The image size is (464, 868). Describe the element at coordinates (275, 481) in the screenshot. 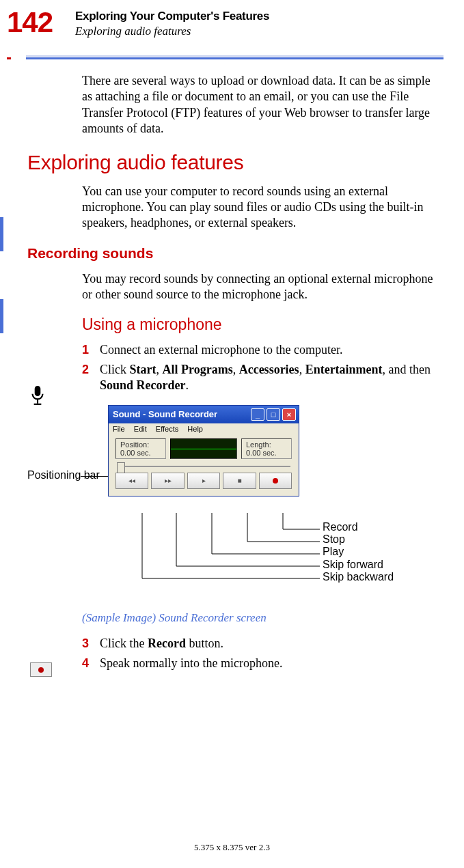

I see `record-button` at that location.